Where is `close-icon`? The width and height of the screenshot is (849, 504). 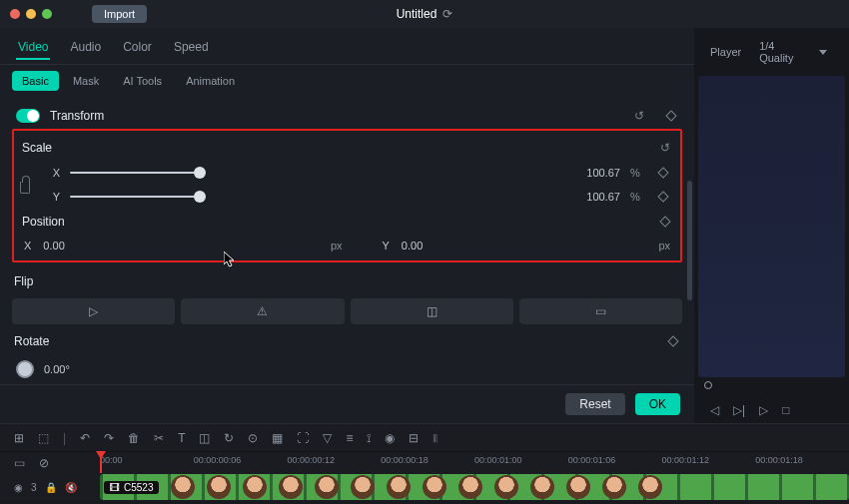 close-icon is located at coordinates (15, 14).